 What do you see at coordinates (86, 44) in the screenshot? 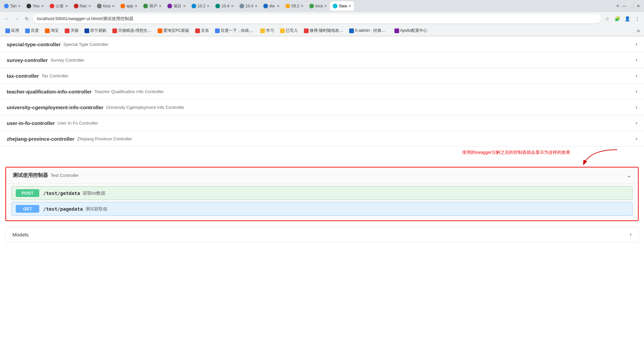
I see `controller-desc-special-type: Special Type Controller` at bounding box center [86, 44].